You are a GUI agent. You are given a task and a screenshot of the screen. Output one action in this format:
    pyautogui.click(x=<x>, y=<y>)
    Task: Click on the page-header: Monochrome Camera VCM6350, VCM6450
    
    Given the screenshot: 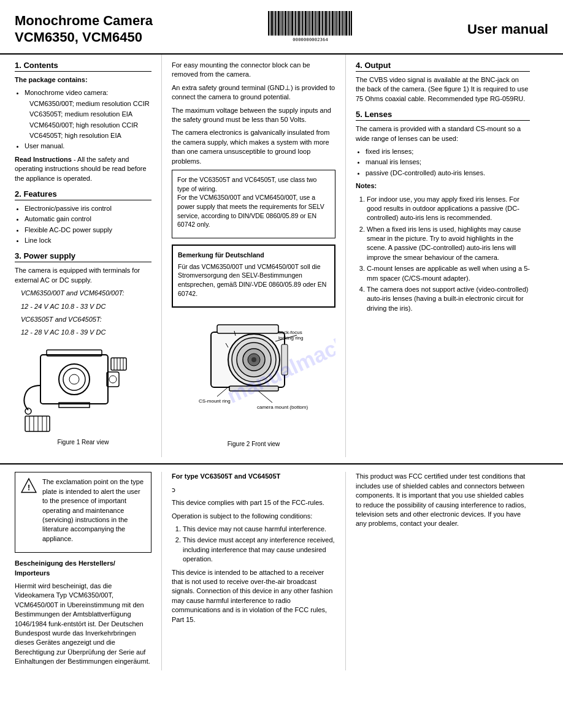 What is the action you would take?
    pyautogui.click(x=282, y=27)
    